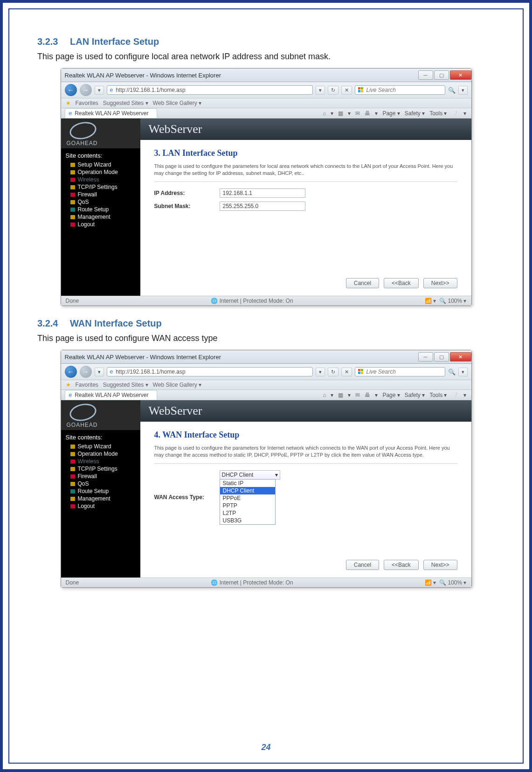  I want to click on wan-option: DHCP Client, so click(248, 491).